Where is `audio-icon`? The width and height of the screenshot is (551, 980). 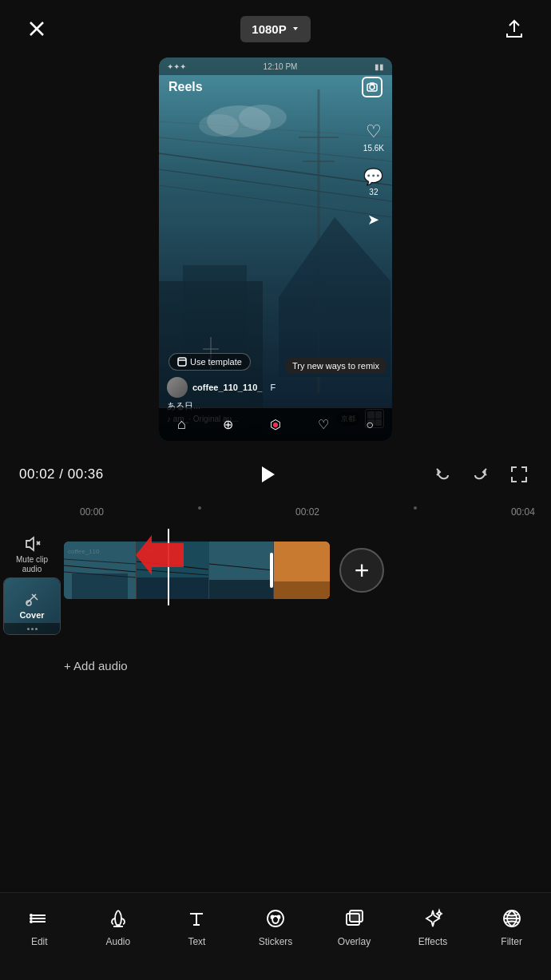
audio-icon is located at coordinates (118, 919).